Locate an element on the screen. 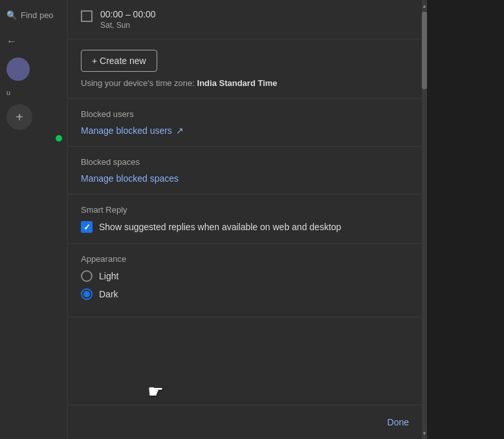 The width and height of the screenshot is (504, 439). manage-blocked-spaces-link: Manage blocked spaces is located at coordinates (247, 178).